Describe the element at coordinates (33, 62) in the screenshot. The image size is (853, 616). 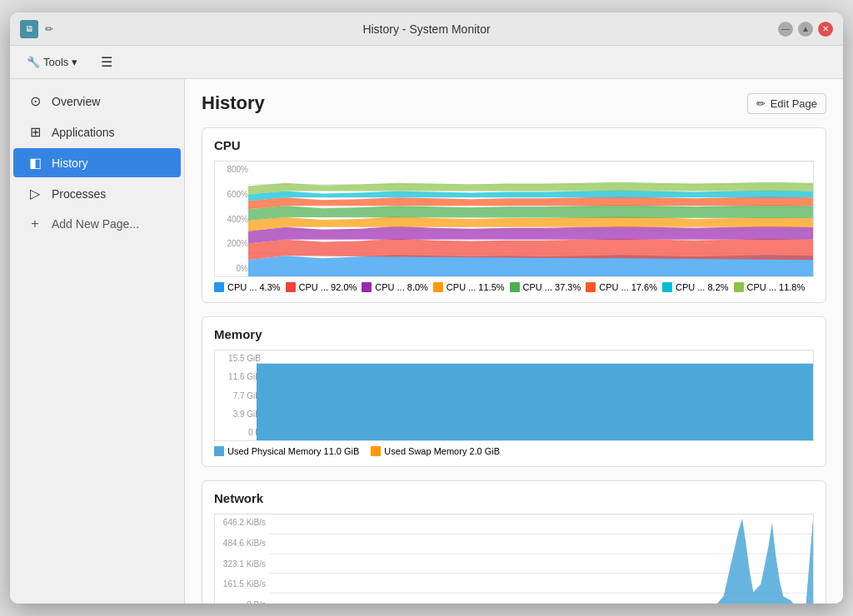
I see `tools-icon: 🔧` at that location.